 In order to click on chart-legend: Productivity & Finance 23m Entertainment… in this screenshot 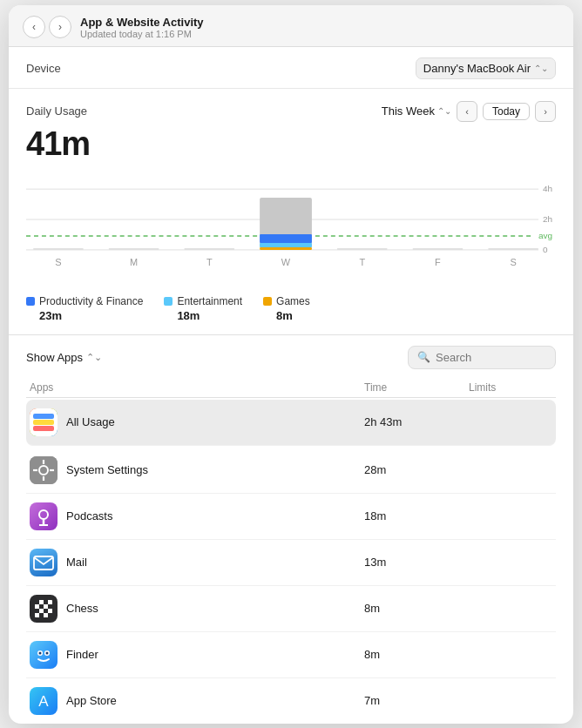, I will do `click(291, 312)`.